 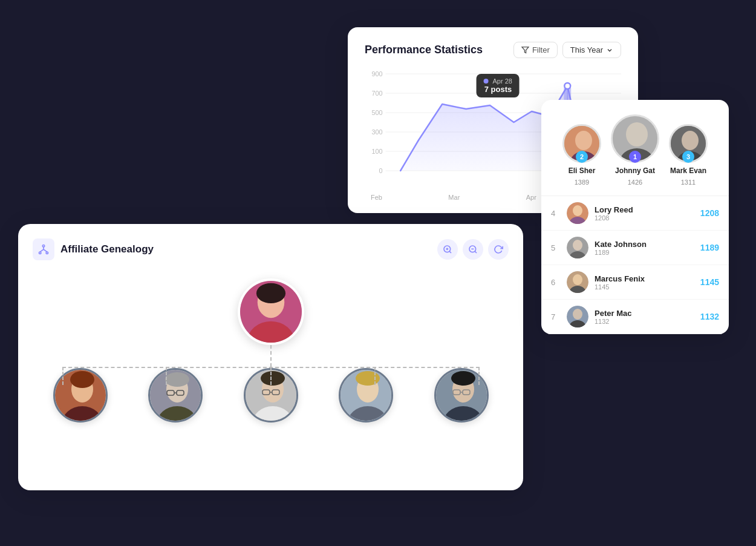 I want to click on podium-rank-3: 3 Mark Evan 1311, so click(x=688, y=155).